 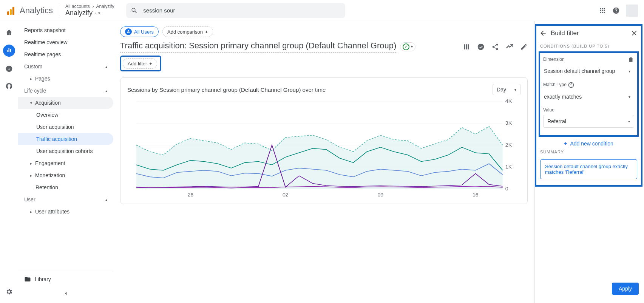 I want to click on search-icon, so click(x=134, y=11).